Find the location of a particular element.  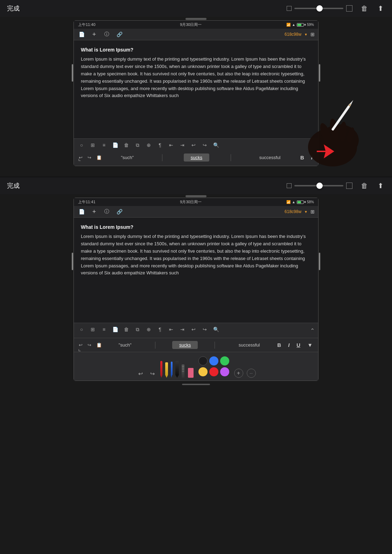

indent-right-tool-1: ⇥ is located at coordinates (182, 145).